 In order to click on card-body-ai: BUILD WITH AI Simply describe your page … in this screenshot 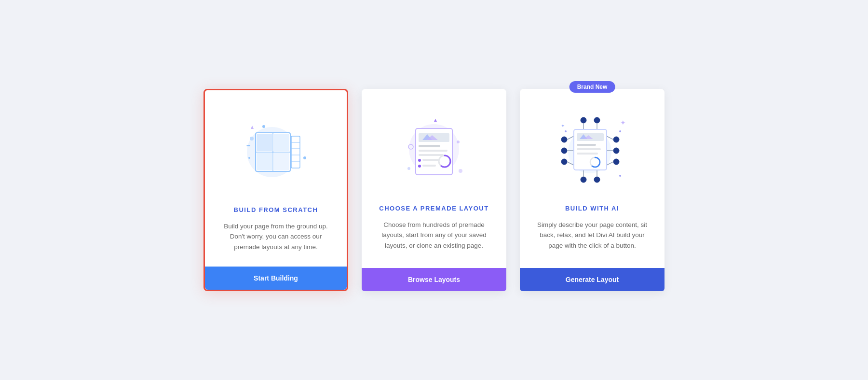, I will do `click(592, 234)`.